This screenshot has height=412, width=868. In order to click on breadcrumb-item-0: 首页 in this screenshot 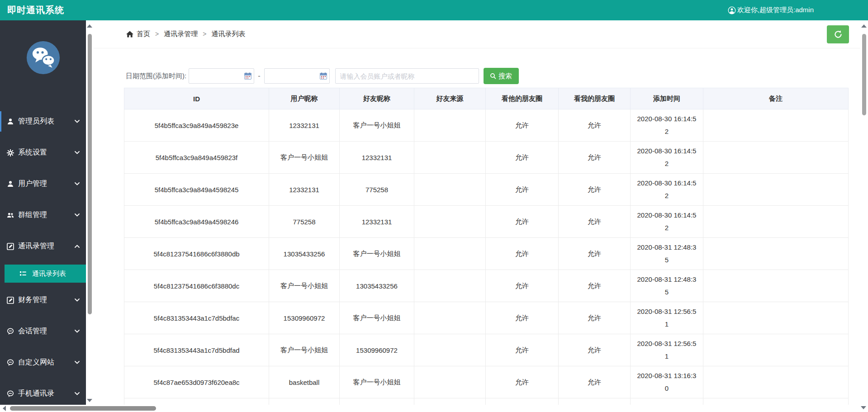, I will do `click(143, 33)`.